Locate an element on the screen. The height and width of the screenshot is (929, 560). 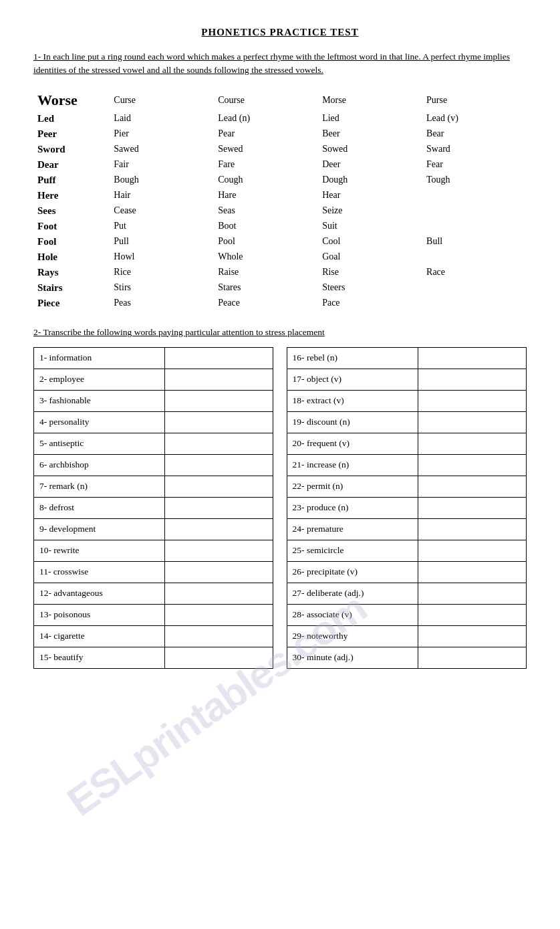
rhyme-option: Curse is located at coordinates (162, 100).